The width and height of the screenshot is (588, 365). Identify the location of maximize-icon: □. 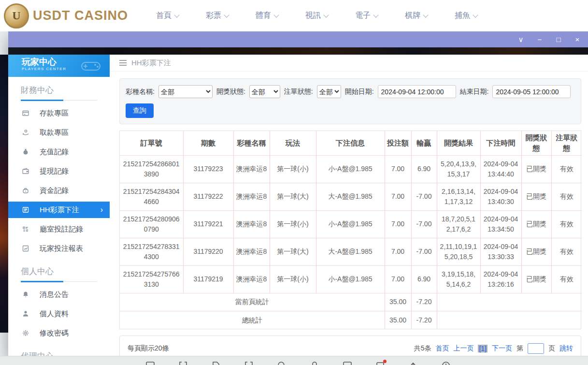
(559, 40).